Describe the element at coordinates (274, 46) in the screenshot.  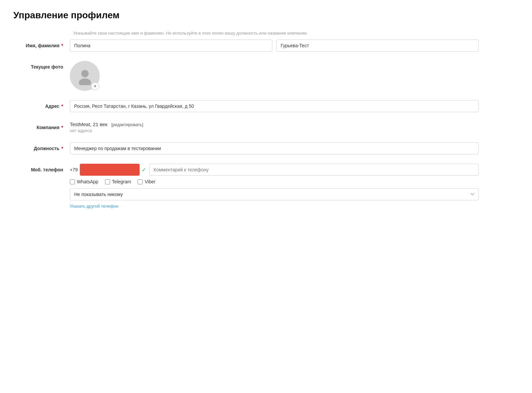
I see `name-inputs` at that location.